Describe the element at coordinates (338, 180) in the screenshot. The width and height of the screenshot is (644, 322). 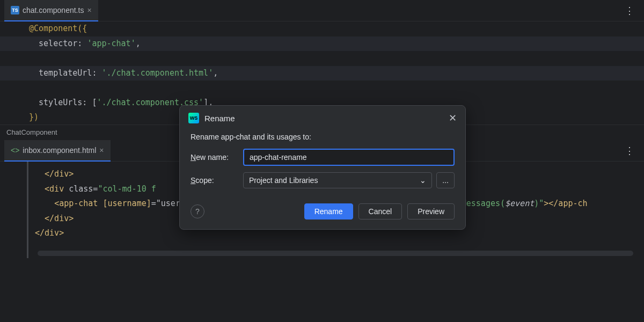
I see `scope-select: Project and Libraries ⌄` at that location.